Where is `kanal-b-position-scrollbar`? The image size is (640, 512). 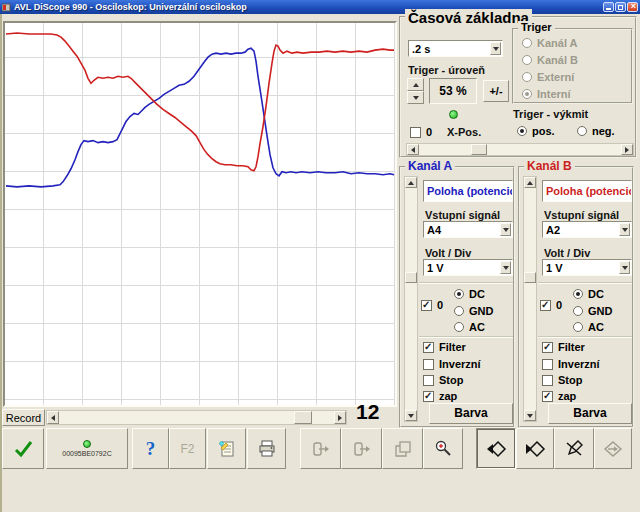 kanal-b-position-scrollbar is located at coordinates (530, 299).